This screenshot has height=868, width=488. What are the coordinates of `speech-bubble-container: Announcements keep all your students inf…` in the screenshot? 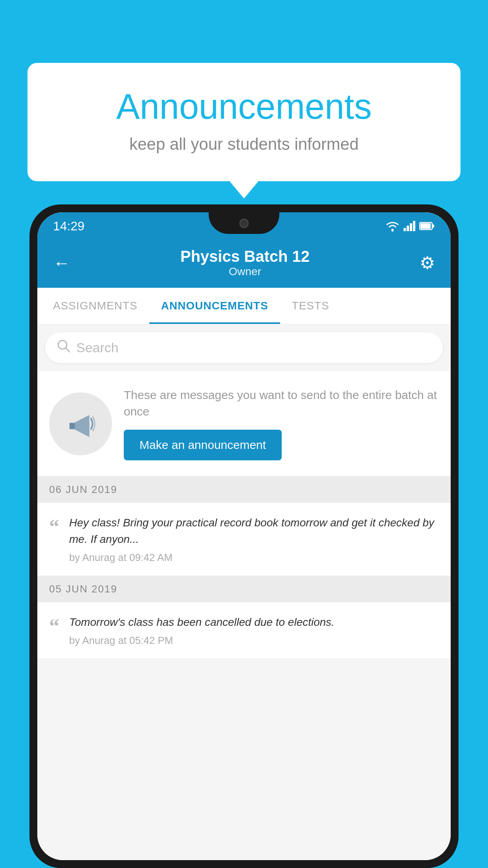 It's located at (244, 122).